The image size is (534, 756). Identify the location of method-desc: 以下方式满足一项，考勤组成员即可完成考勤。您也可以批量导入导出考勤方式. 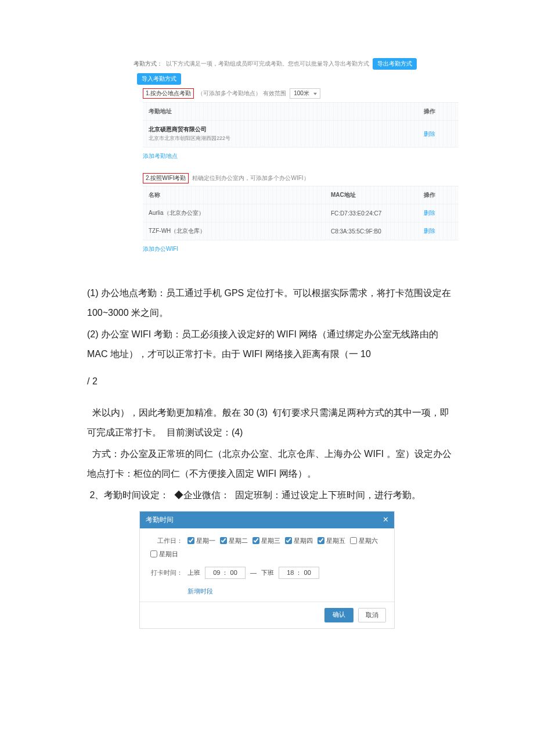
(268, 64).